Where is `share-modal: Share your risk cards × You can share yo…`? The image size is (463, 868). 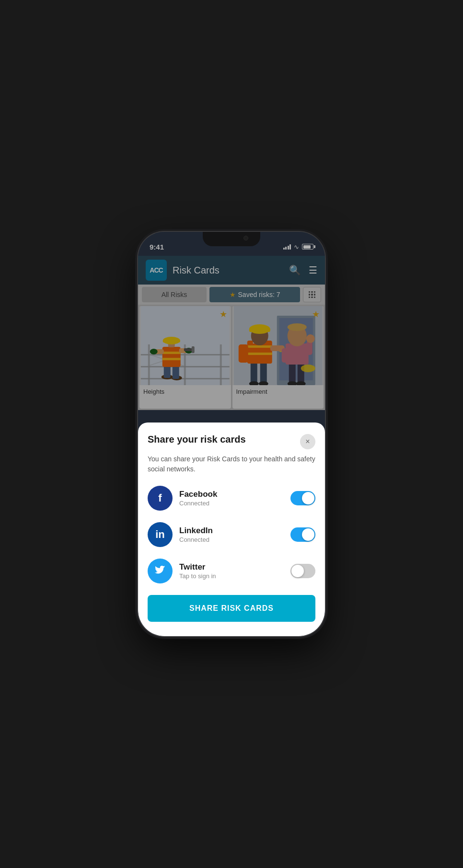
share-modal: Share your risk cards × You can share yo… is located at coordinates (232, 529).